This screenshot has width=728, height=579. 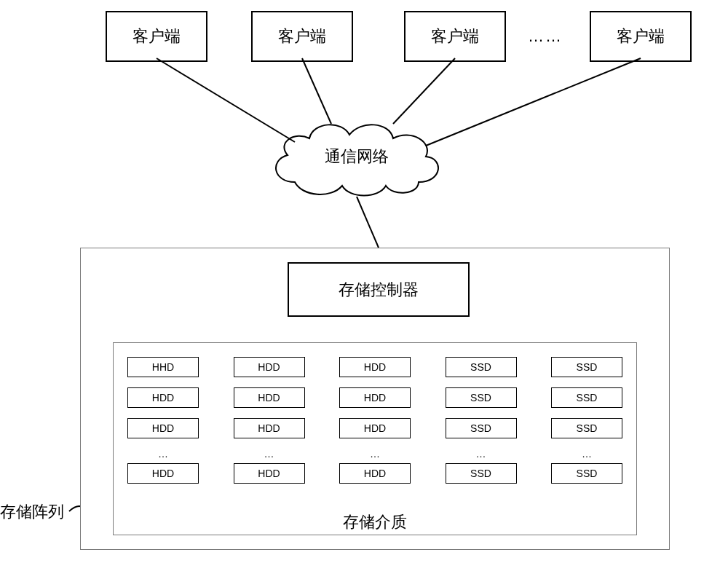 I want to click on drive-row-3: HDD HDD HDD SSD SSD, so click(x=375, y=428).